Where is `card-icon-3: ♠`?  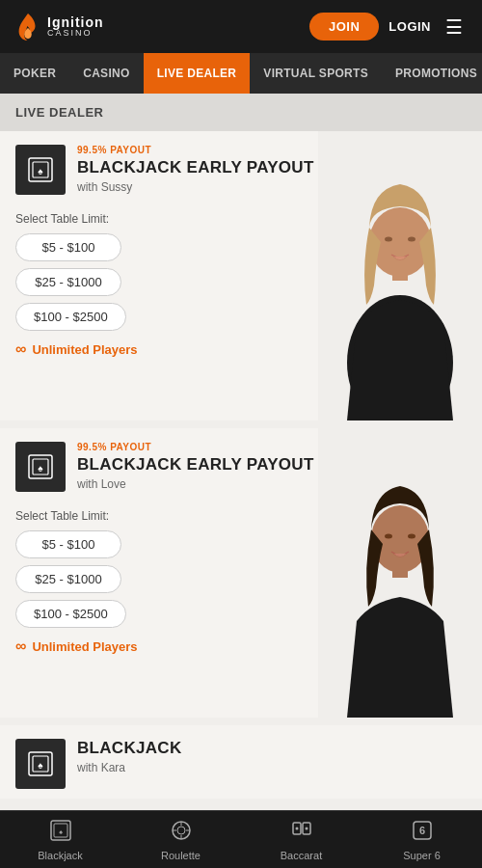
card-icon-3: ♠ is located at coordinates (40, 764).